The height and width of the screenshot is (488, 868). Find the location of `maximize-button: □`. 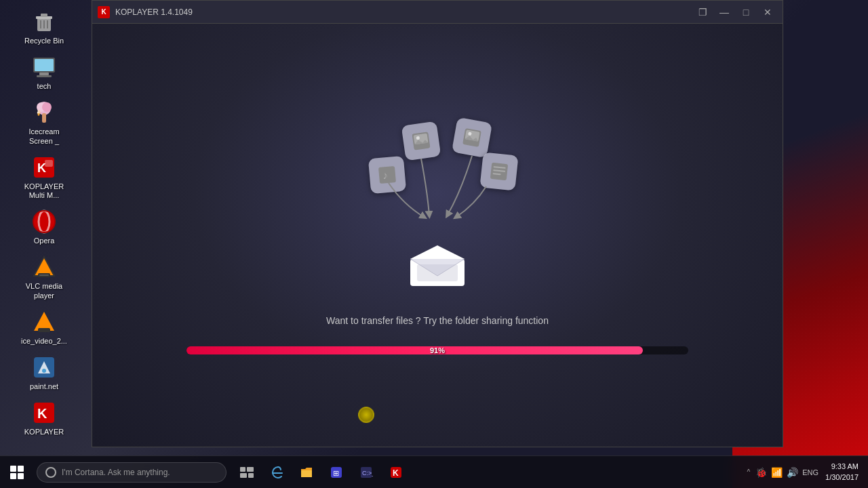

maximize-button: □ is located at coordinates (746, 12).